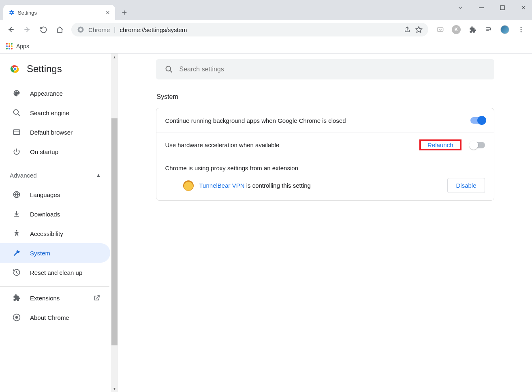 This screenshot has height=392, width=532. Describe the element at coordinates (17, 317) in the screenshot. I see `chrome-outline-icon` at that location.